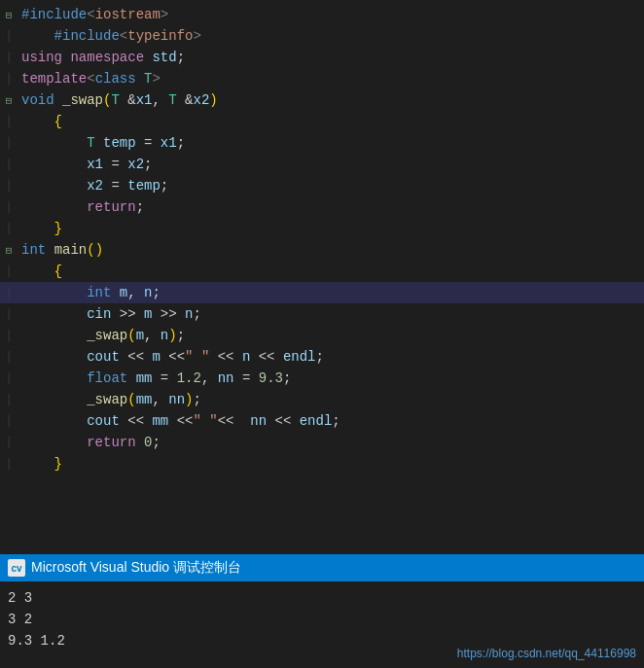  What do you see at coordinates (160, 36) in the screenshot?
I see `token-inc: typeinfo` at bounding box center [160, 36].